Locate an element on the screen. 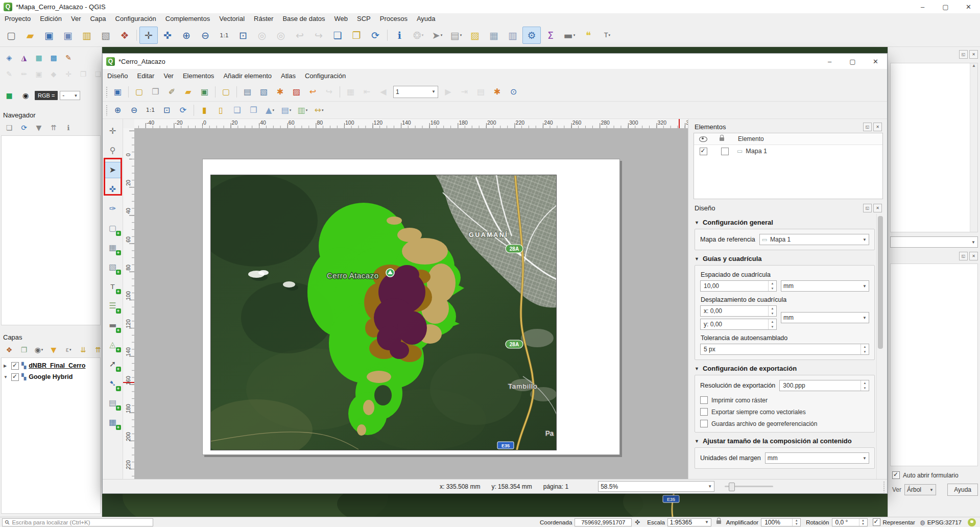 The image size is (980, 527). copy-features-button: ❐ is located at coordinates (83, 74).